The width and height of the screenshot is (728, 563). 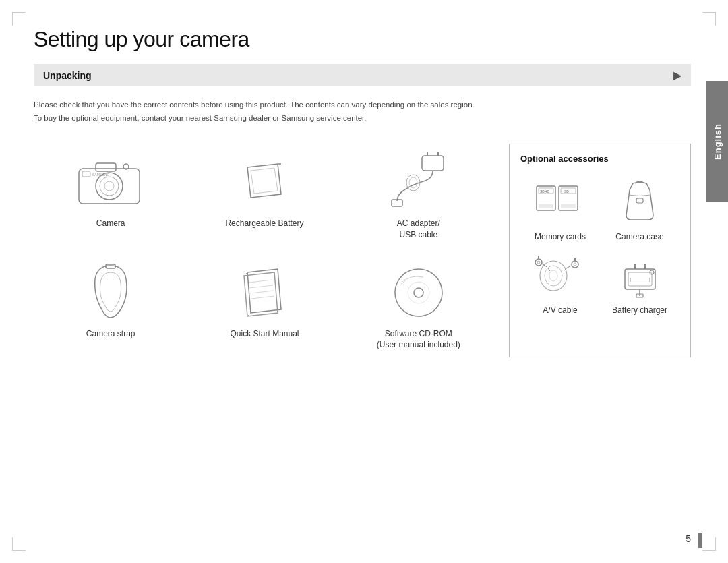 I want to click on page-number-bar, so click(x=700, y=541).